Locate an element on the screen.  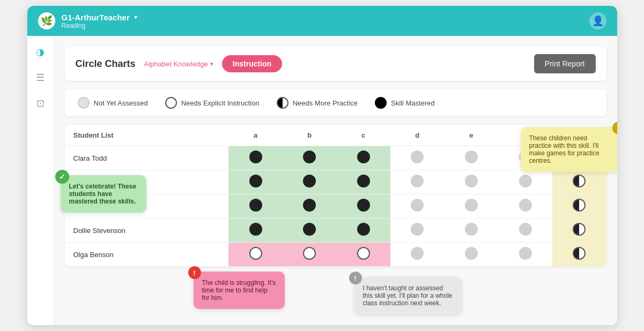
logo-leaf: 🌿 is located at coordinates (47, 21).